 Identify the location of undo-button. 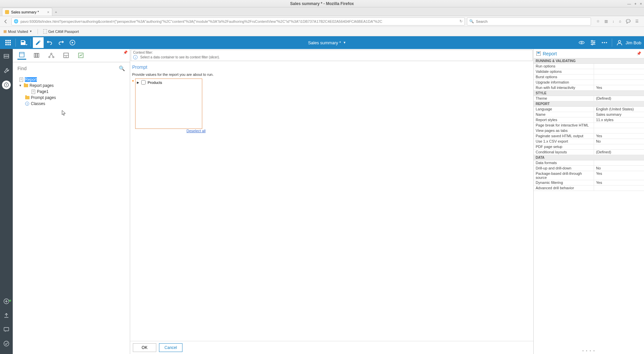
(50, 43).